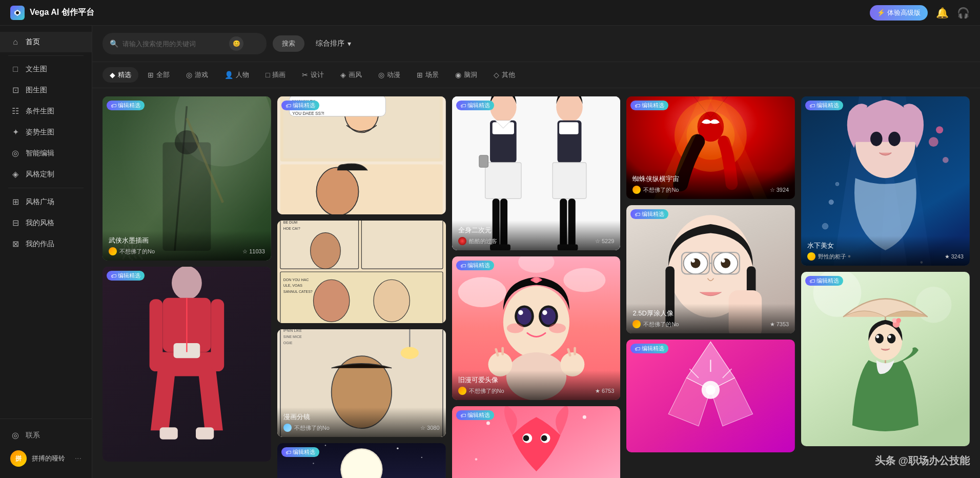  What do you see at coordinates (362, 155) in the screenshot?
I see `card-comic-top: MAN WACK LINED.. YOU DAEE SS?! 🏷` at bounding box center [362, 155].